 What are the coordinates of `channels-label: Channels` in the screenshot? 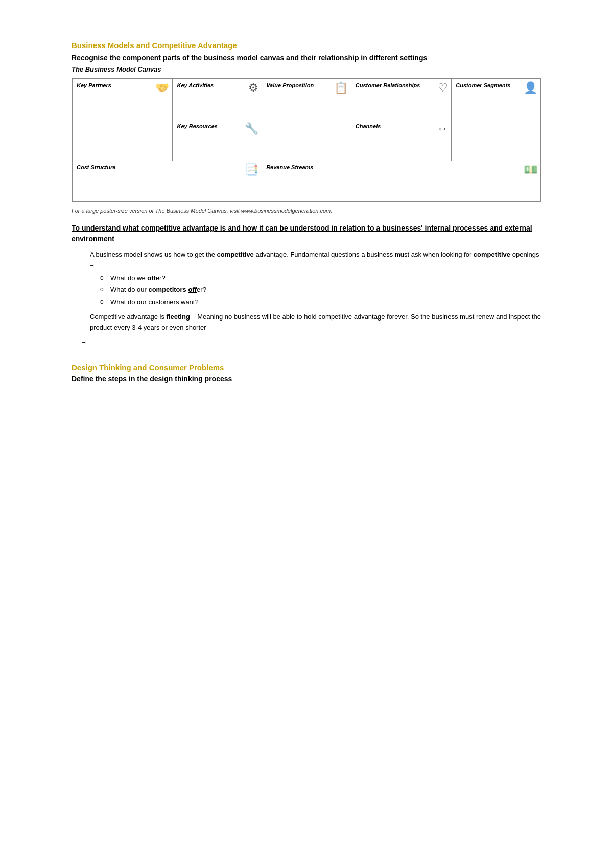 It's located at (402, 126).